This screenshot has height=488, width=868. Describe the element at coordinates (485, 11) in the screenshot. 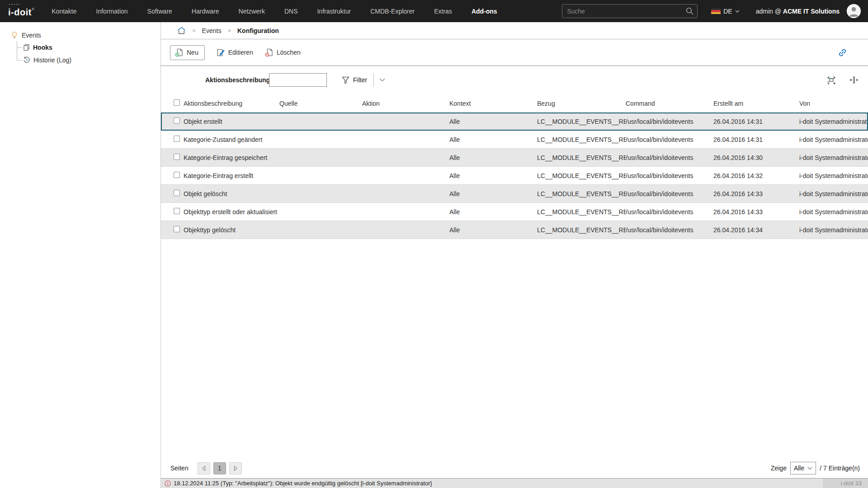

I see `menu-item-add-ons: Add-ons` at that location.